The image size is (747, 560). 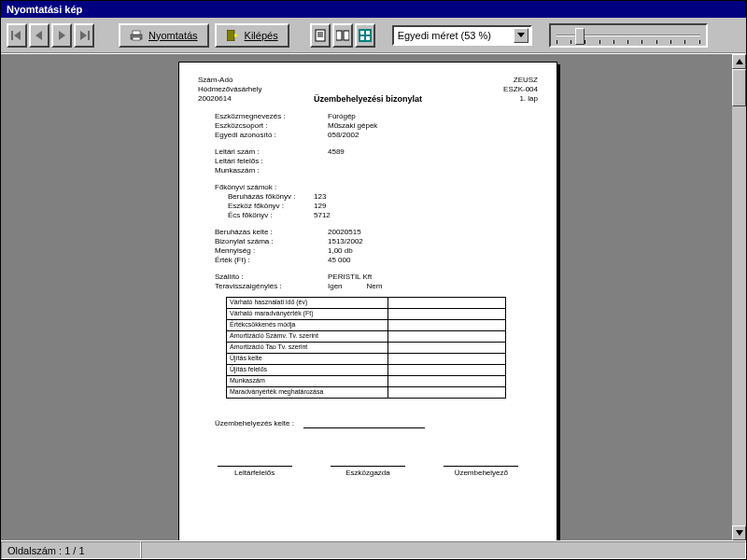 What do you see at coordinates (462, 35) in the screenshot?
I see `zoom-select: Egyedi méret (53 %)` at bounding box center [462, 35].